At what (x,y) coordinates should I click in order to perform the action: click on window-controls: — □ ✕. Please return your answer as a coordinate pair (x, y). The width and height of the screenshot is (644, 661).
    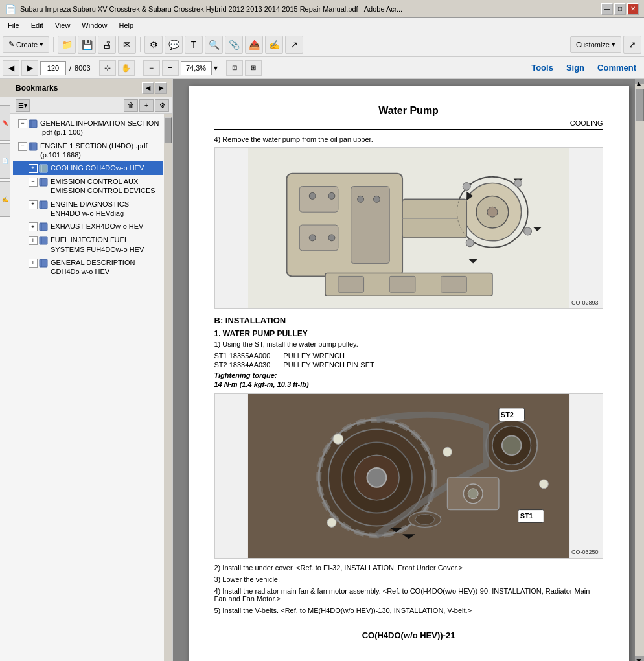
    Looking at the image, I should click on (620, 9).